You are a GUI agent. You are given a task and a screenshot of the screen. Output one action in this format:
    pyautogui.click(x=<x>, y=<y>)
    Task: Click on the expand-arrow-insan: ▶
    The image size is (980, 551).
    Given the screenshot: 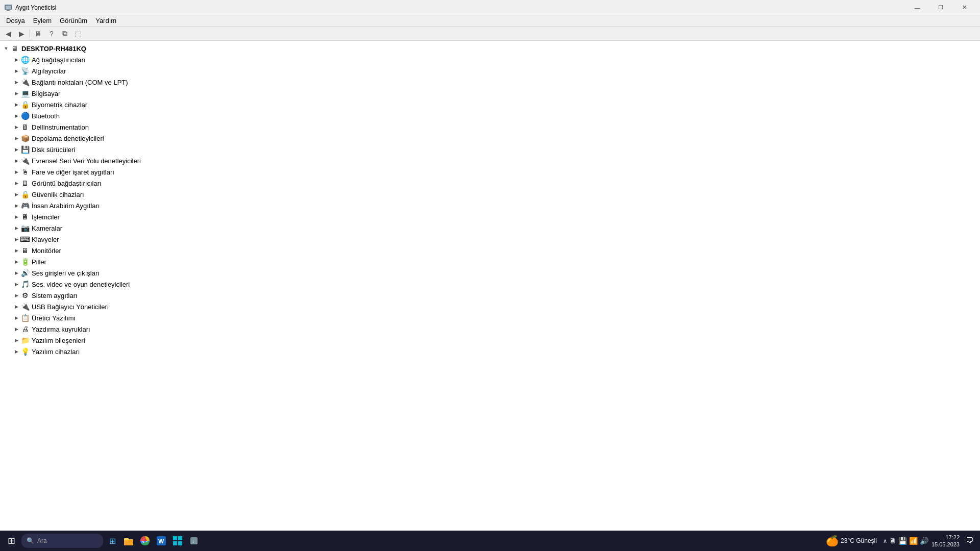 What is the action you would take?
    pyautogui.click(x=16, y=206)
    